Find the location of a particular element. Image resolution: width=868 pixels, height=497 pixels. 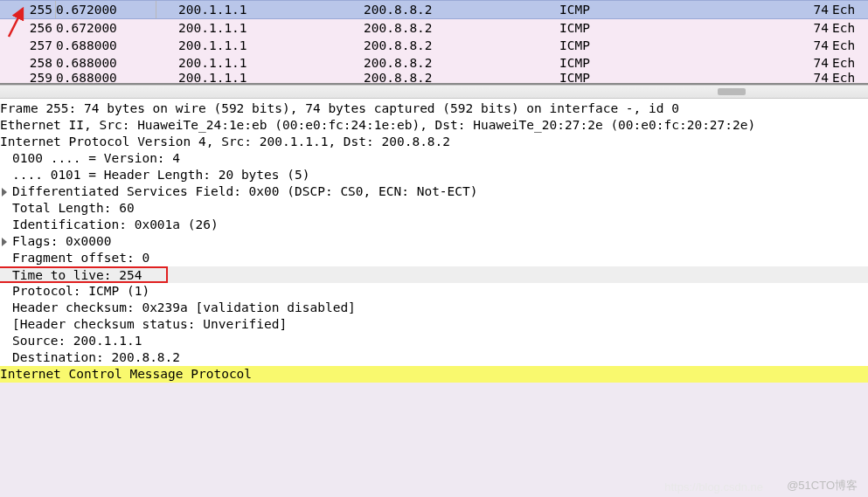

detail-ip-tlen: Total Length: 60 is located at coordinates (434, 208).